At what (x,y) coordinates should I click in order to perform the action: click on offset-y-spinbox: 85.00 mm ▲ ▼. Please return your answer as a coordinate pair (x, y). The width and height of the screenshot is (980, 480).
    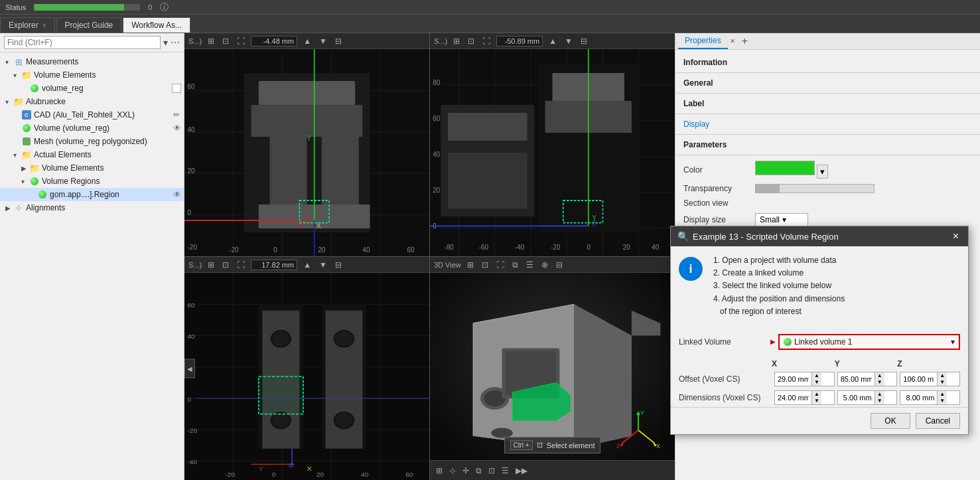
    Looking at the image, I should click on (868, 379).